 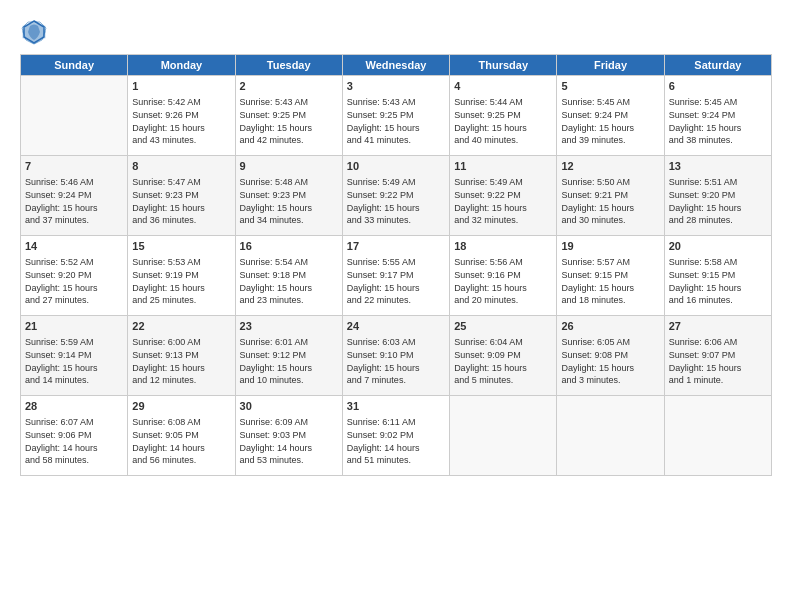 I want to click on day-info: and 51 minutes., so click(x=396, y=460).